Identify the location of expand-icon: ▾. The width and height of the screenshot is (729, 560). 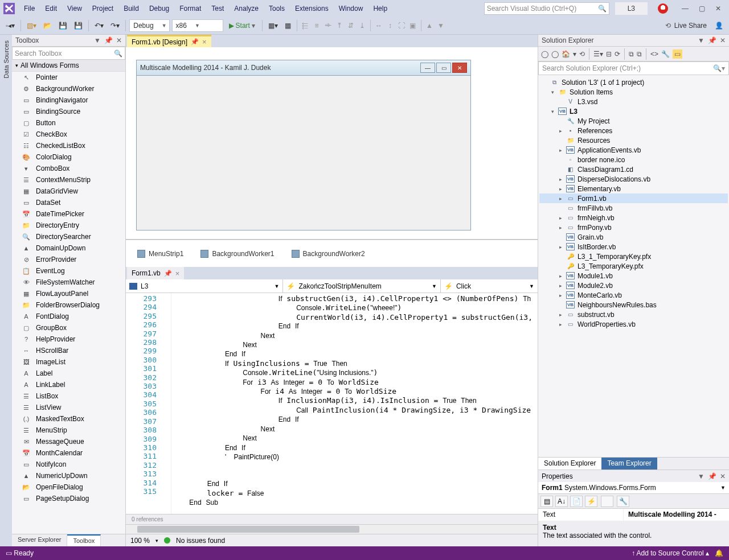
(552, 92).